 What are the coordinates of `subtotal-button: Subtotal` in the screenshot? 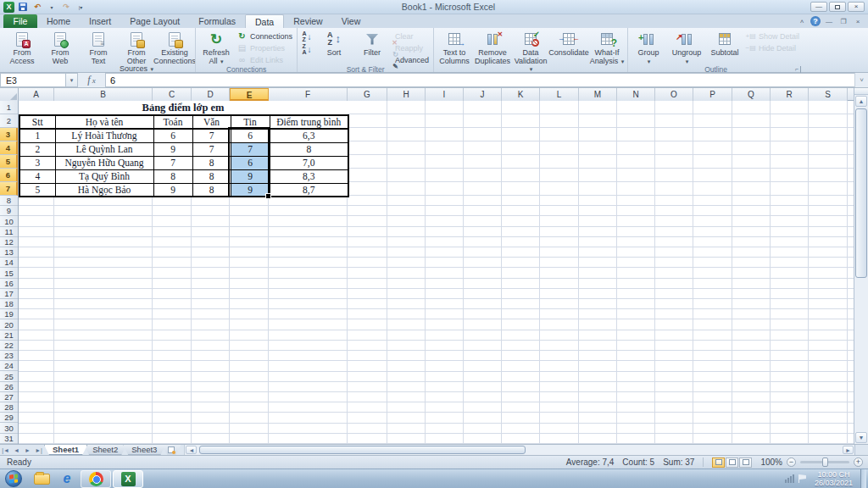 It's located at (725, 43).